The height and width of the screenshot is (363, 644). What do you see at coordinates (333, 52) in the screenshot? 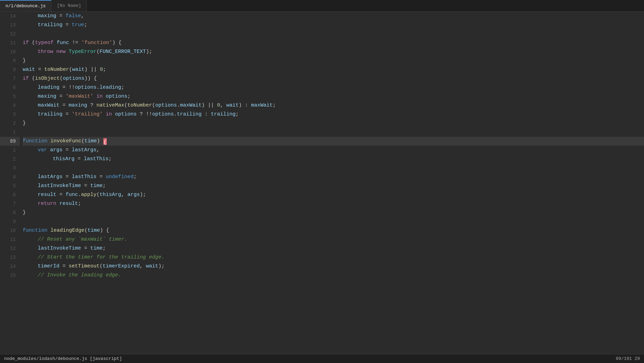
I see `code-line-10: throw new TypeError(FUNC_ERROR_TEXT);` at bounding box center [333, 52].